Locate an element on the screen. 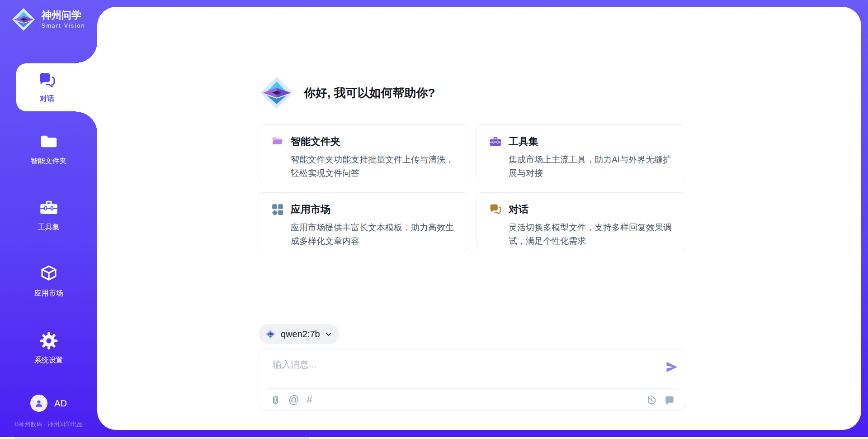  message-input is located at coordinates (462, 364).